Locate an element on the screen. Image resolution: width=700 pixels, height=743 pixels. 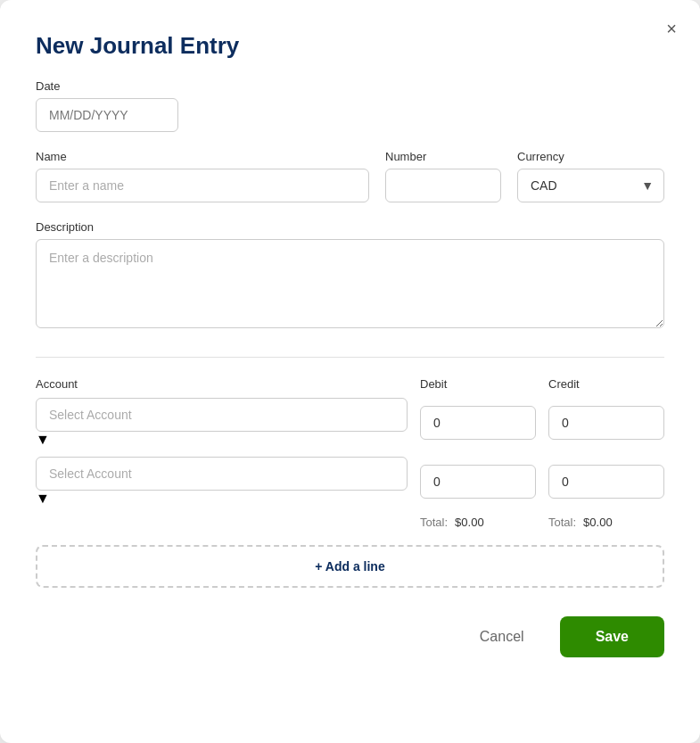
account-column-header: Account is located at coordinates (221, 384).